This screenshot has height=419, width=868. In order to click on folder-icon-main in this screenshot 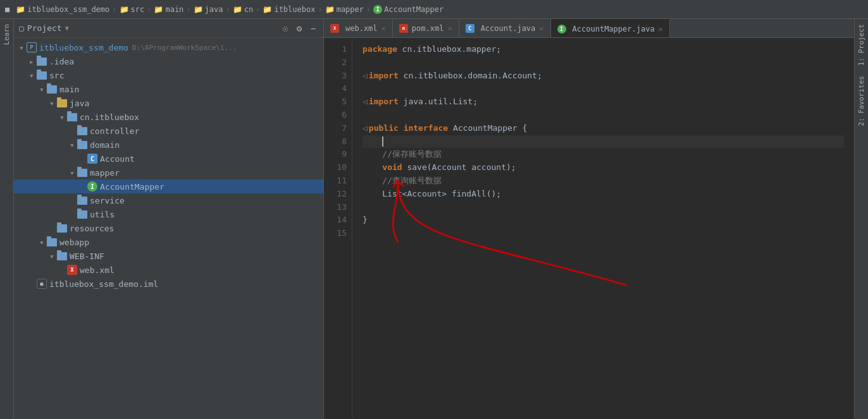, I will do `click(52, 90)`.